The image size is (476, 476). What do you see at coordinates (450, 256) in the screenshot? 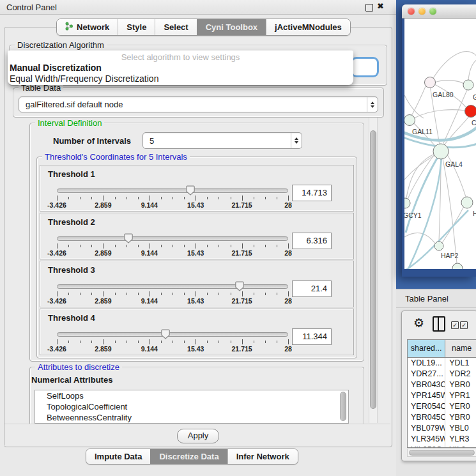
I see `node-label: HAP2` at bounding box center [450, 256].